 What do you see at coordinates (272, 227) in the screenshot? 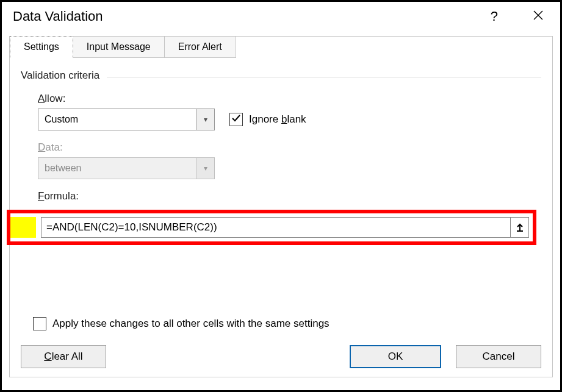
I see `formula-highlight-box` at bounding box center [272, 227].